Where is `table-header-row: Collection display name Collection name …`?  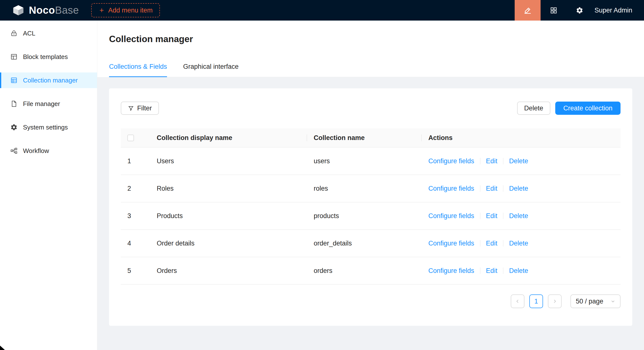 table-header-row: Collection display name Collection name … is located at coordinates (370, 138).